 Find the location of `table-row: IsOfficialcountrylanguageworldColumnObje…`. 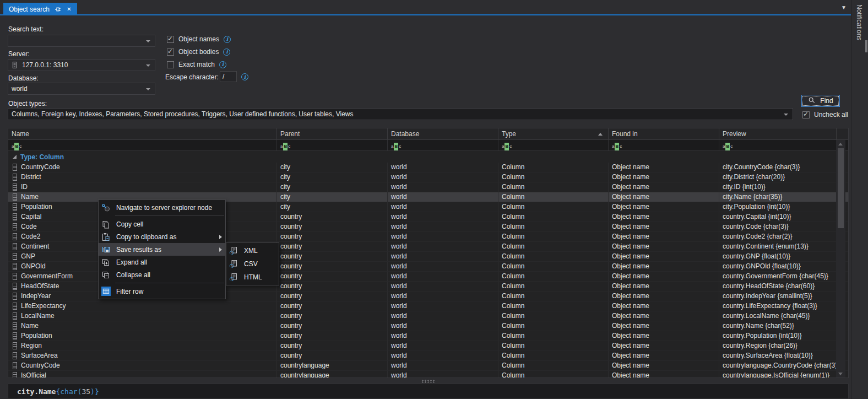

table-row: IsOfficialcountrylanguageworldColumnObje… is located at coordinates (428, 375).